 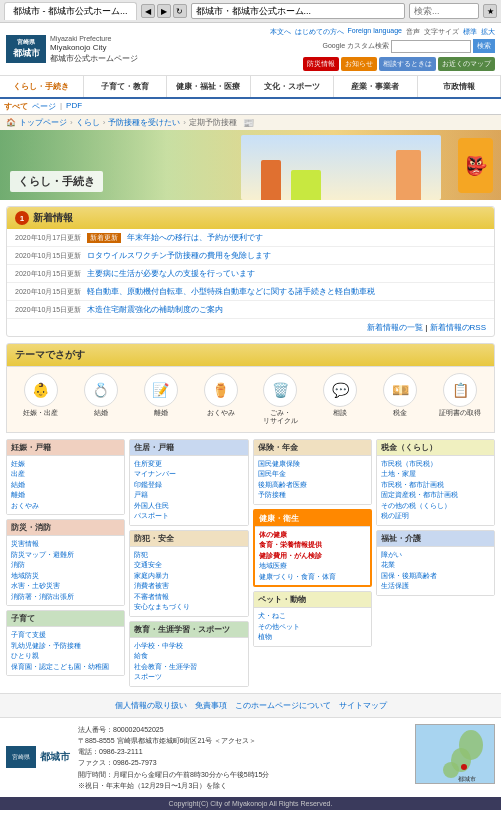 What do you see at coordinates (400, 400) in the screenshot?
I see `theme-icon-tax: 💴 税金` at bounding box center [400, 400].